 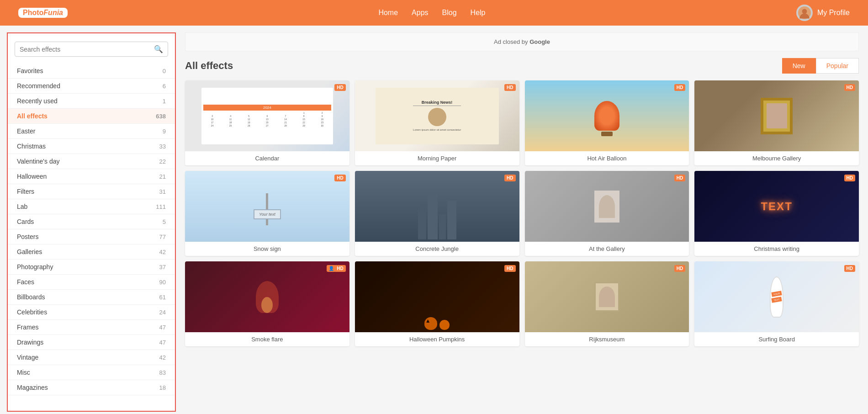 I want to click on sidebar-item-drawings: Drawings47, so click(x=91, y=343).